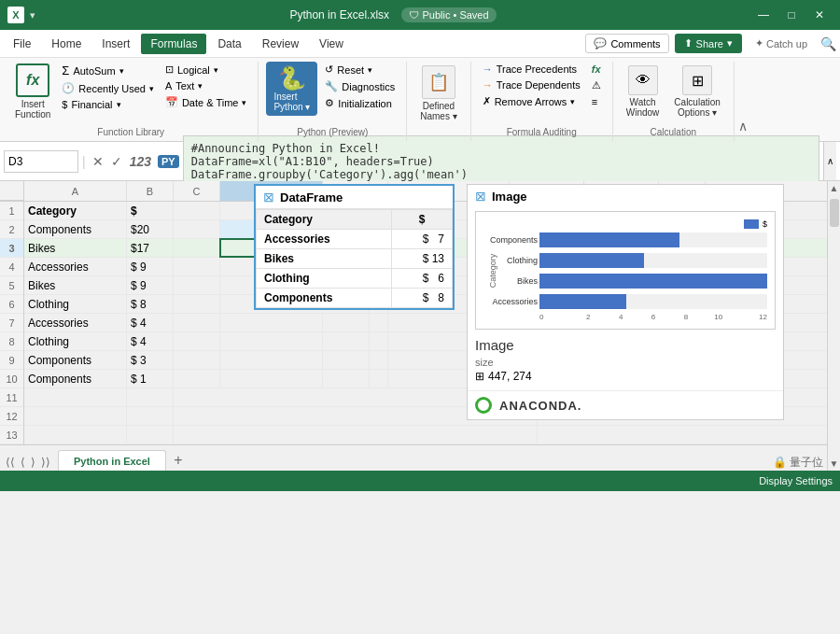  What do you see at coordinates (763, 15) in the screenshot?
I see `minimize-button: —` at bounding box center [763, 15].